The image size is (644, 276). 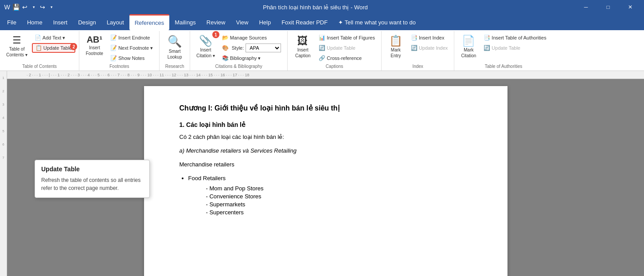 I want to click on next-footnote-button: 📝 Next Footnote ▾, so click(x=132, y=48).